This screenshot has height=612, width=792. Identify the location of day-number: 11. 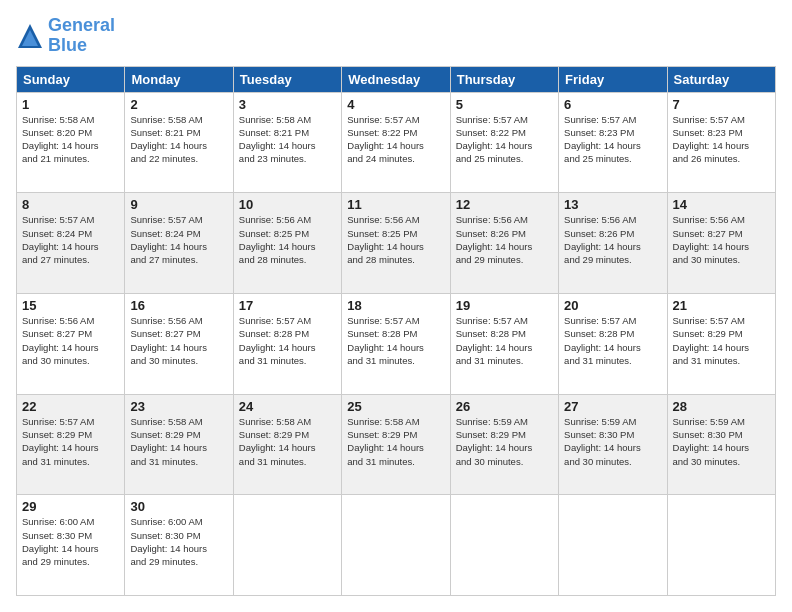
(396, 204).